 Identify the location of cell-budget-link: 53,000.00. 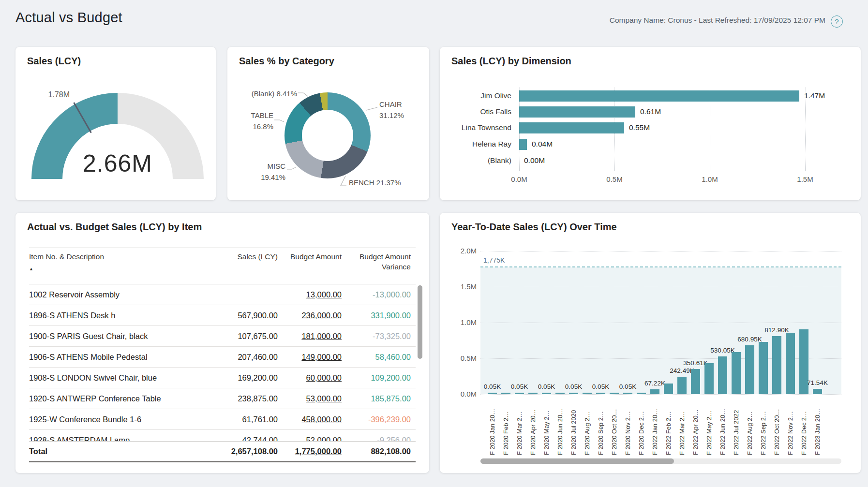
(310, 398).